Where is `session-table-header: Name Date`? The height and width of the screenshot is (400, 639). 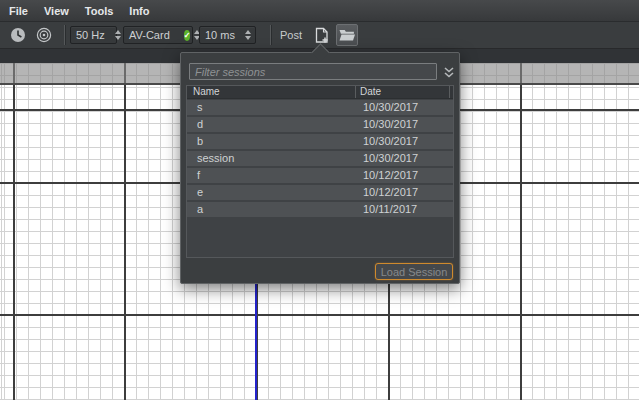 session-table-header: Name Date is located at coordinates (320, 92).